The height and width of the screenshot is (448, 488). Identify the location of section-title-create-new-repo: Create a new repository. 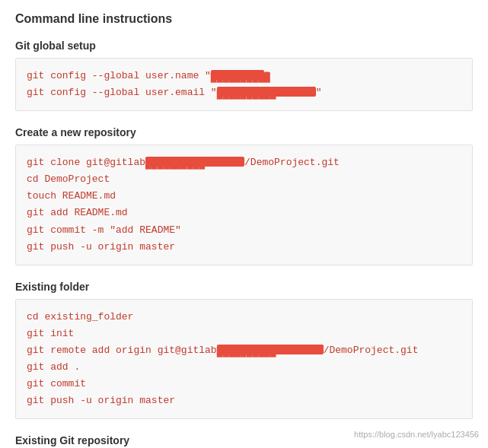
(244, 132).